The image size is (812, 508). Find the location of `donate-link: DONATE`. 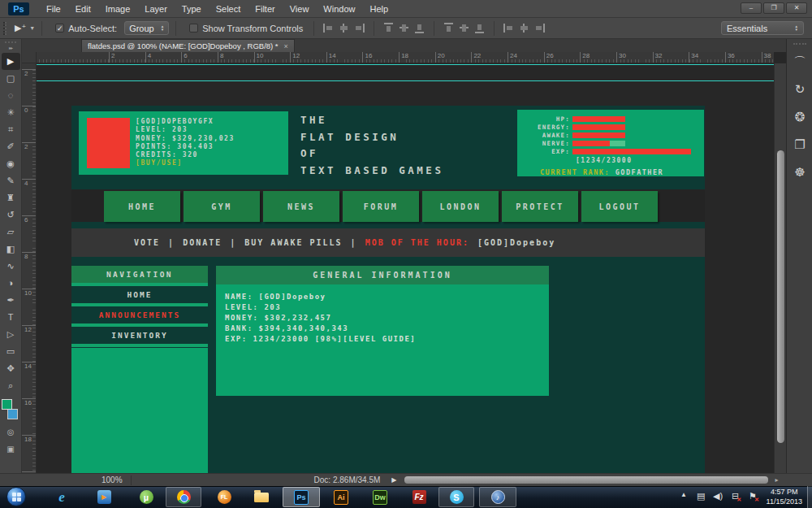

donate-link: DONATE is located at coordinates (202, 242).